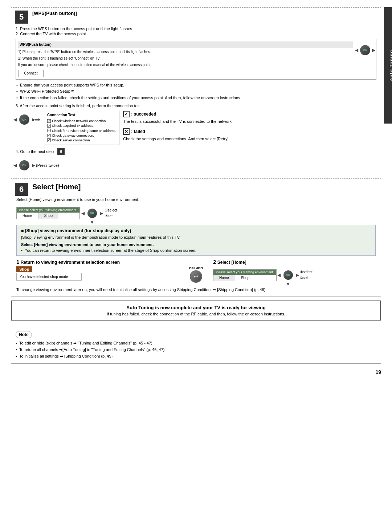 The width and height of the screenshot is (392, 532). What do you see at coordinates (82, 115) in the screenshot?
I see `connection-test-title: Connection Test` at bounding box center [82, 115].